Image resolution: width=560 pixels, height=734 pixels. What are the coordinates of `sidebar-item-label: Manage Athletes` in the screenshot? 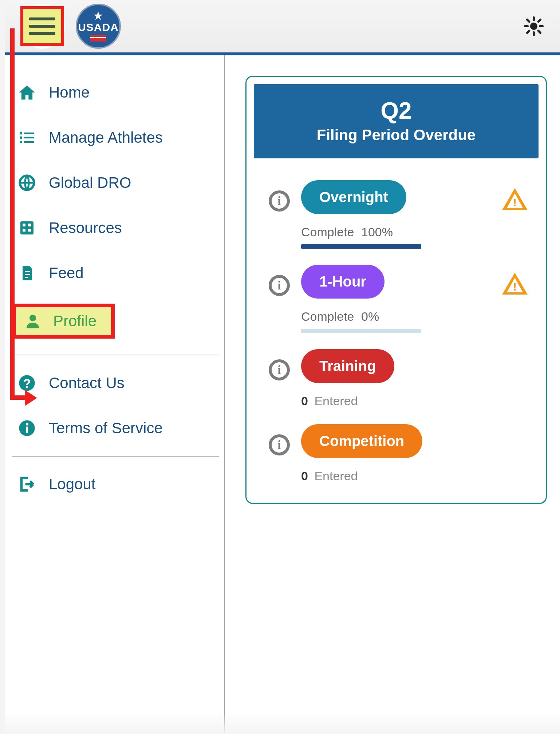 It's located at (106, 138).